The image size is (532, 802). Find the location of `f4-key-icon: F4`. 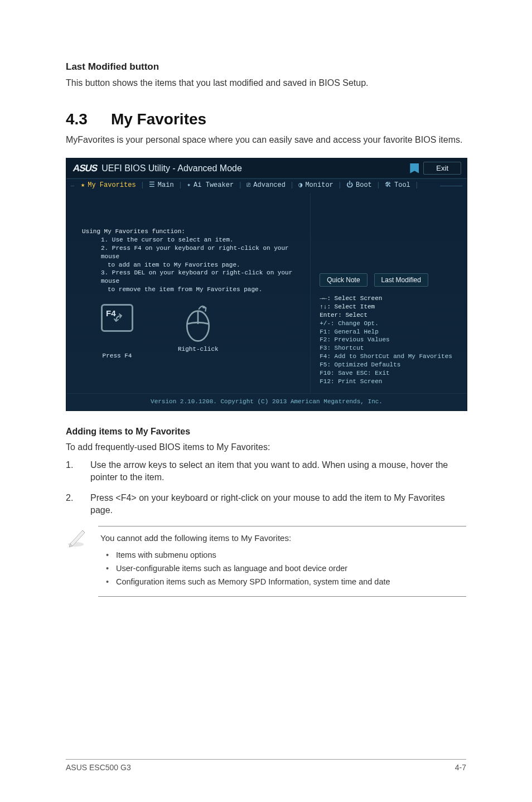

f4-key-icon: F4 is located at coordinates (117, 318).